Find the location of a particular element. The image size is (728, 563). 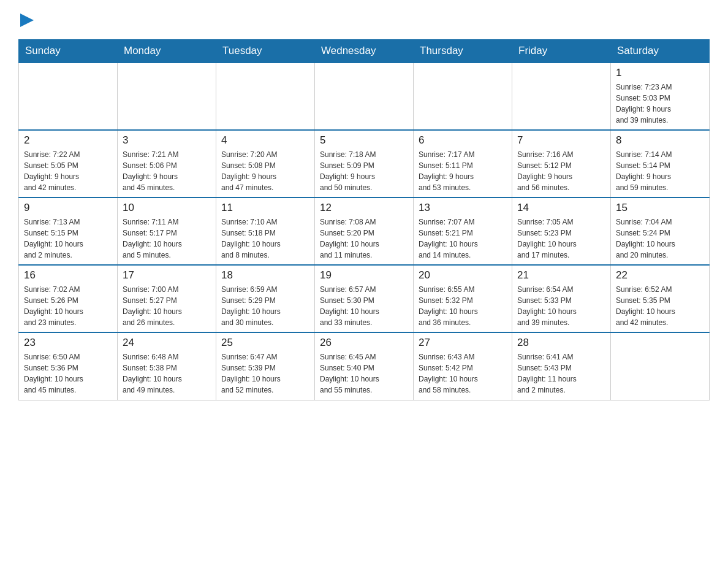

calendar-day-cell: 21Sunrise: 6:54 AM Sunset: 5:33 PM Dayli… is located at coordinates (561, 299).